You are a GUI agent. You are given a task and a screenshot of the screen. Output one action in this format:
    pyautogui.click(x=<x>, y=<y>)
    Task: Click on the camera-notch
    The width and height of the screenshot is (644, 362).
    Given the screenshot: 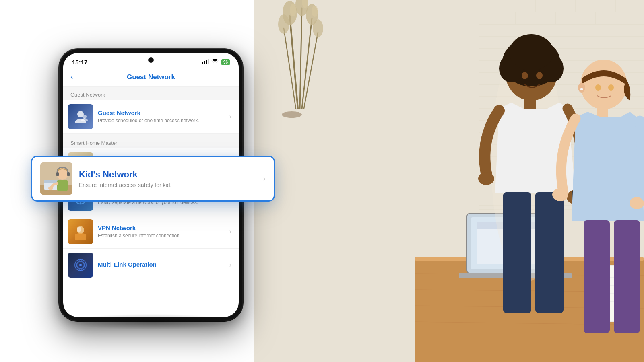 What is the action you would take?
    pyautogui.click(x=151, y=60)
    